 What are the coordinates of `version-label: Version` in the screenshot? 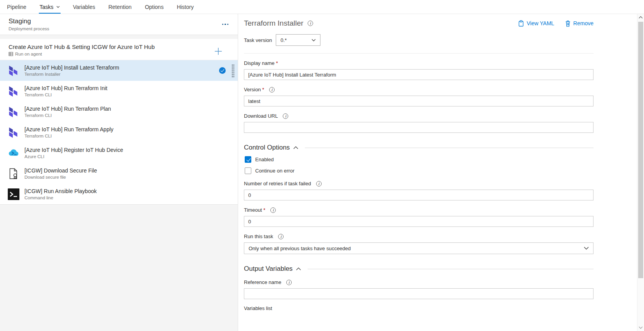 It's located at (254, 89).